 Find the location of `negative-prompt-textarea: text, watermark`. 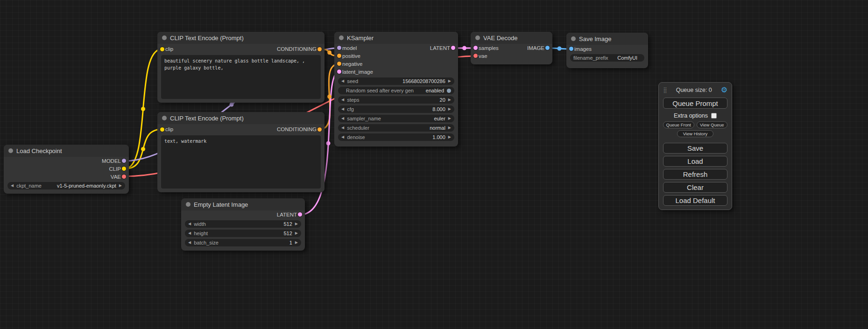

negative-prompt-textarea: text, watermark is located at coordinates (241, 162).